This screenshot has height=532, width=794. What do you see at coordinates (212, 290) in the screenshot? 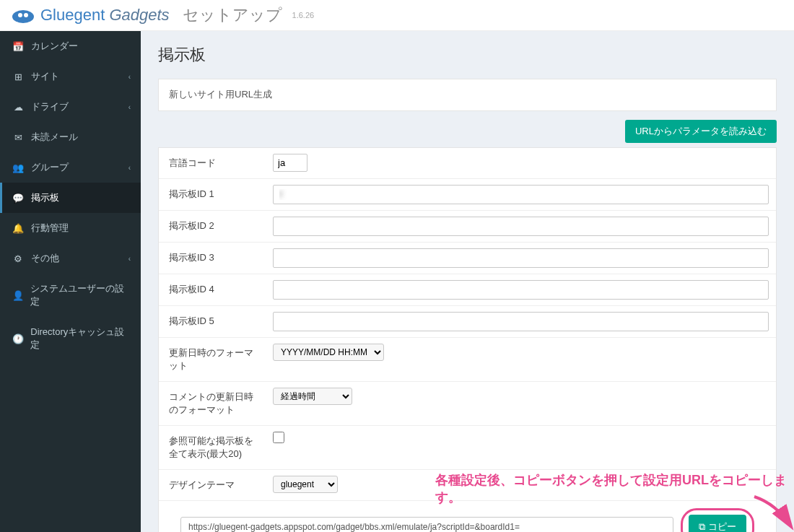
I see `board4-label: 掲示板ID 4` at bounding box center [212, 290].